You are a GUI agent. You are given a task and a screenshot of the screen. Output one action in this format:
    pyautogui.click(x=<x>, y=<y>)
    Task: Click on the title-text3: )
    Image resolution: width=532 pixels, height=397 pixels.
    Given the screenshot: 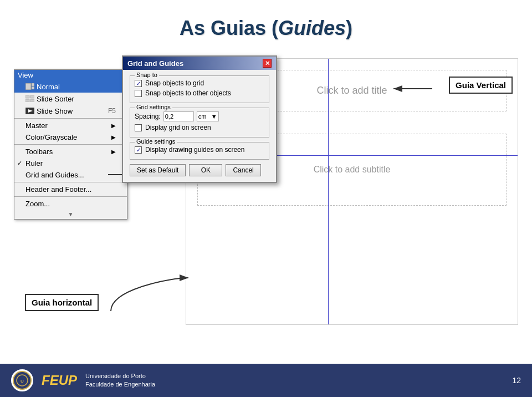 What is the action you would take?
    pyautogui.click(x=349, y=28)
    